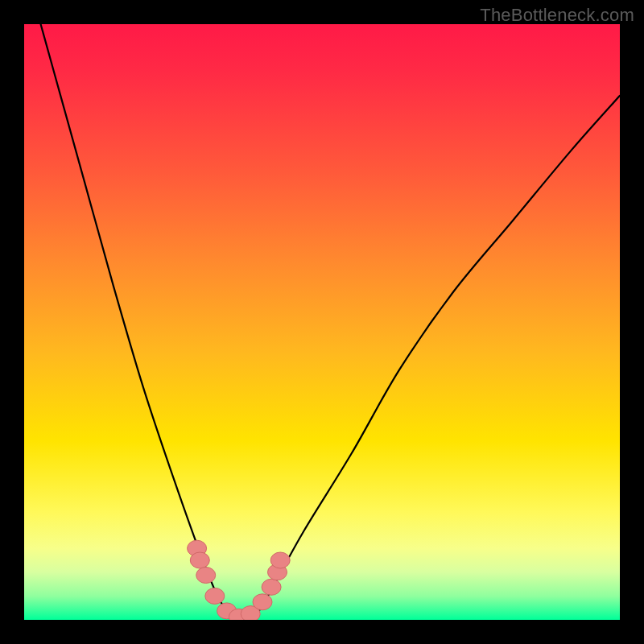  Describe the element at coordinates (557, 15) in the screenshot. I see `watermark-text: TheBottleneck.com` at that location.